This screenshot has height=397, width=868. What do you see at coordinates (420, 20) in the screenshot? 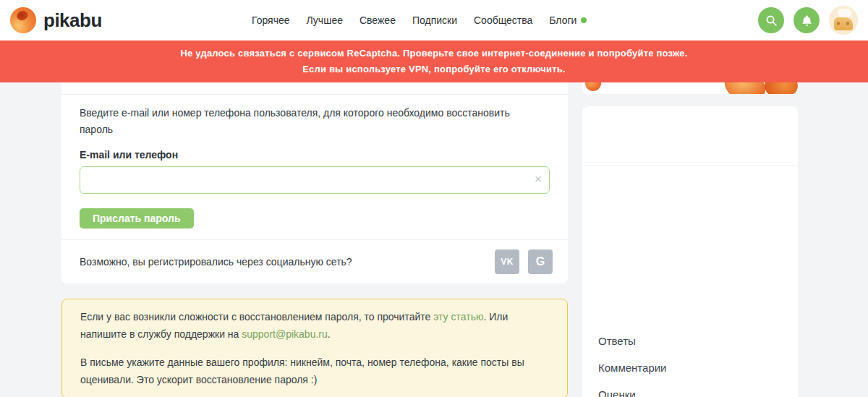
I see `main-nav: Горячее Лучшее Свежее Подписки Сообществ…` at bounding box center [420, 20].